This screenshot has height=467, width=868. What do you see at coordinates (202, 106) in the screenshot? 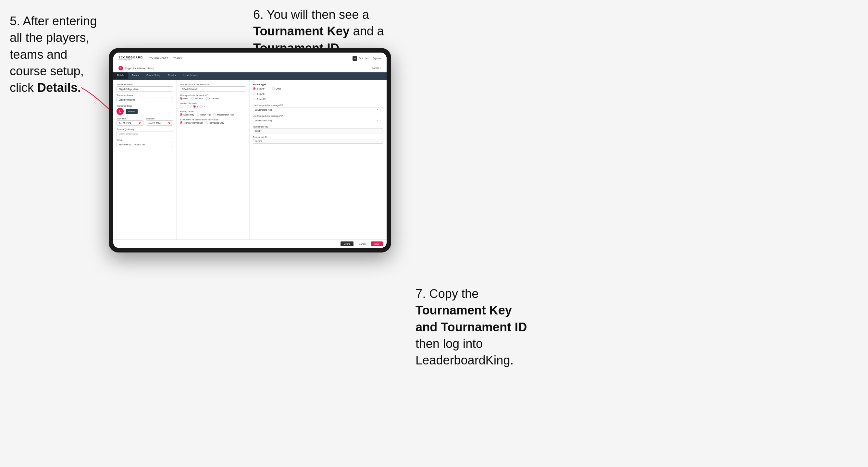
I see `round-4: 4` at bounding box center [202, 106].